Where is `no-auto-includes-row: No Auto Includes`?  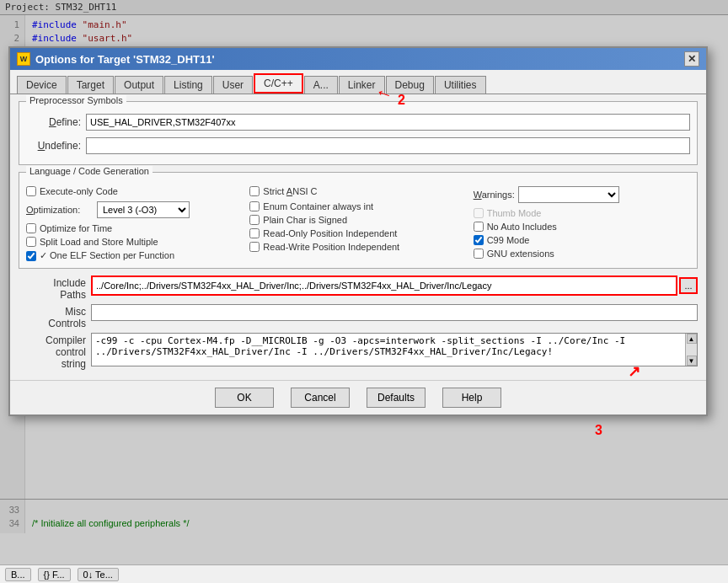
no-auto-includes-row: No Auto Includes is located at coordinates (581, 227).